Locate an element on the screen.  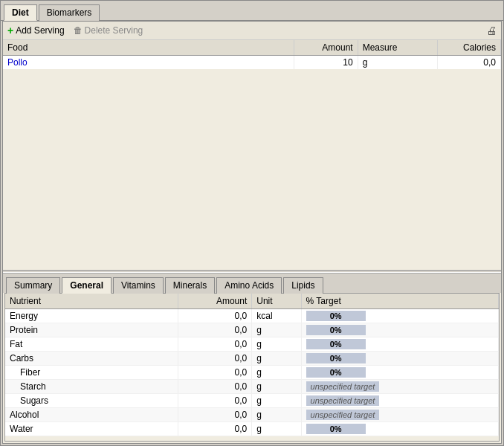
tab-lipids: Lipids is located at coordinates (303, 285).